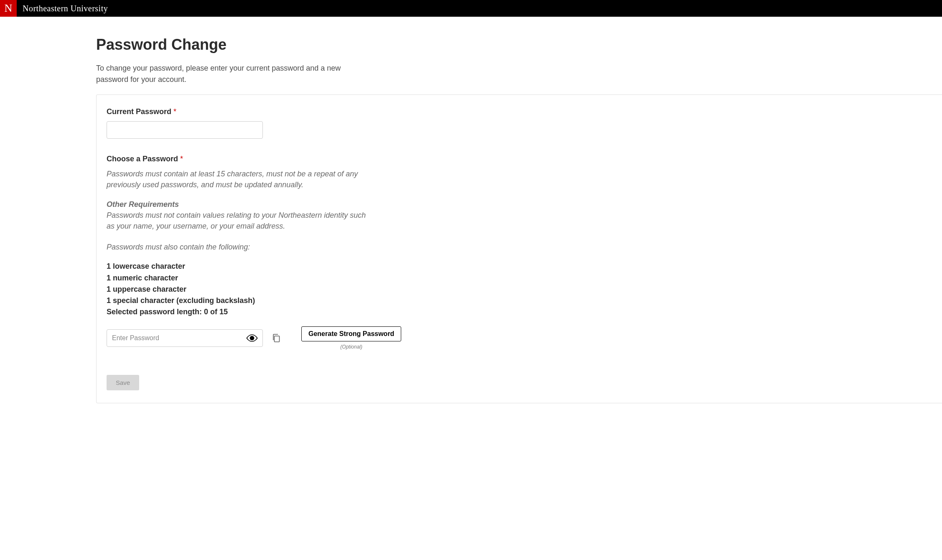  What do you see at coordinates (471, 8) in the screenshot?
I see `top-bar: N Northeastern University` at bounding box center [471, 8].